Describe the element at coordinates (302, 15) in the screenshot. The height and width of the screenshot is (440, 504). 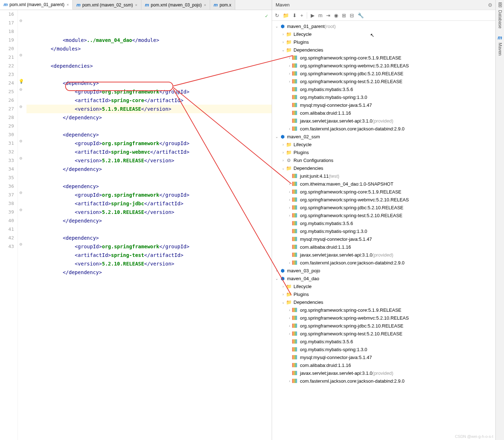
I see `toolbar-button: +` at that location.